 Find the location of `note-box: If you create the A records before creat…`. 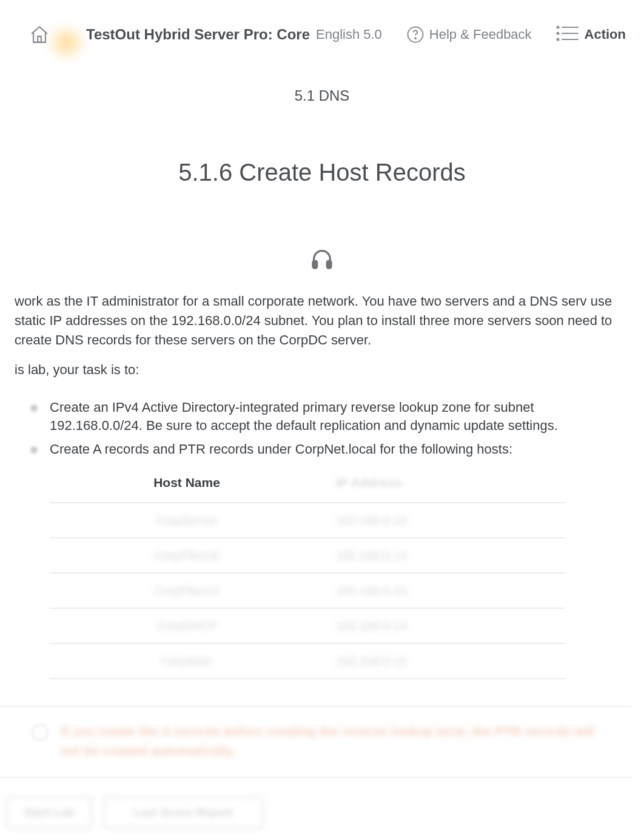

note-box: If you create the A records before creat… is located at coordinates (316, 742).